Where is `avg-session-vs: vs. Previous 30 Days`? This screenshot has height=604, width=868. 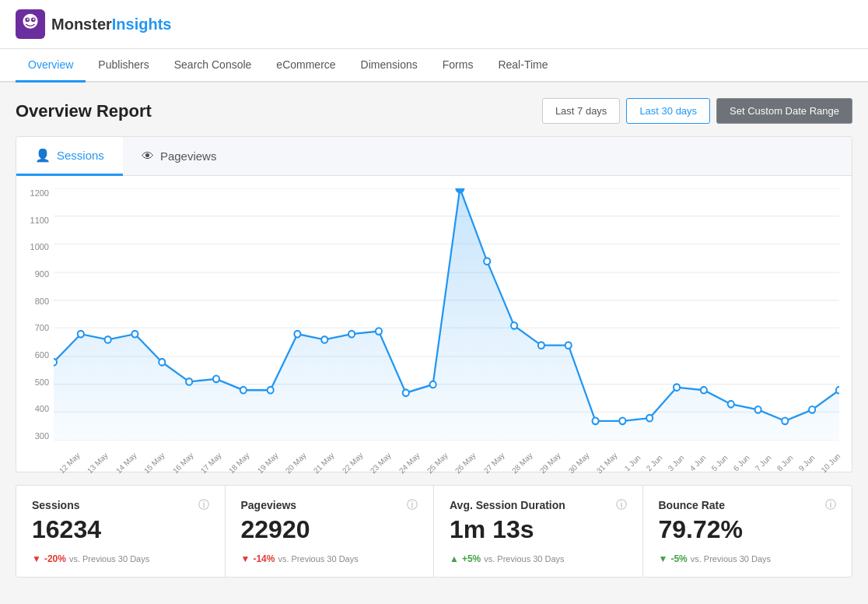
avg-session-vs: vs. Previous 30 Days is located at coordinates (524, 559).